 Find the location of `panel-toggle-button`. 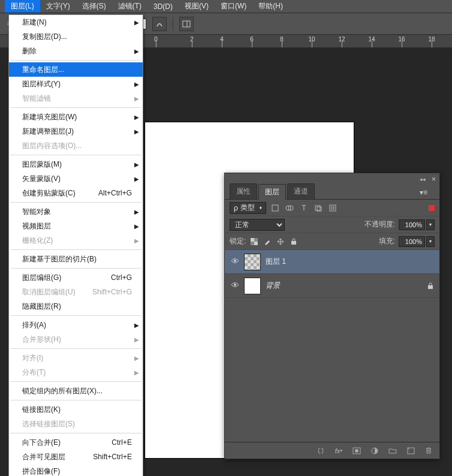

panel-toggle-button is located at coordinates (186, 24).